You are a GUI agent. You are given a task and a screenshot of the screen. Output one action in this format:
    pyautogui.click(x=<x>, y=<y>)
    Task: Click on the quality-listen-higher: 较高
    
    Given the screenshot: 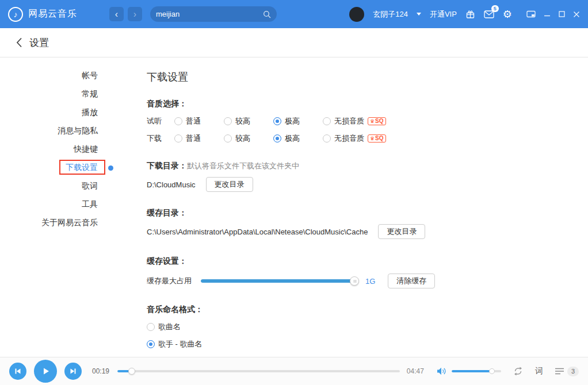 What is the action you would take?
    pyautogui.click(x=242, y=121)
    